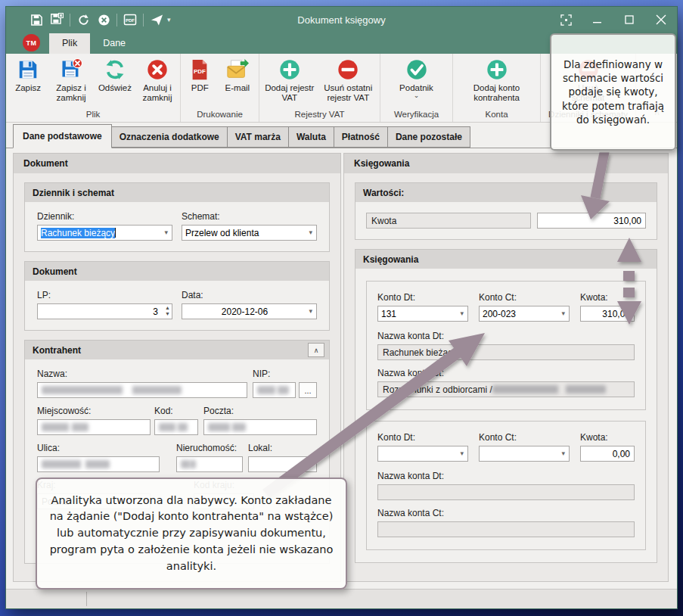 The height and width of the screenshot is (616, 683). Describe the element at coordinates (57, 20) in the screenshot. I see `save-and-close-button` at that location.